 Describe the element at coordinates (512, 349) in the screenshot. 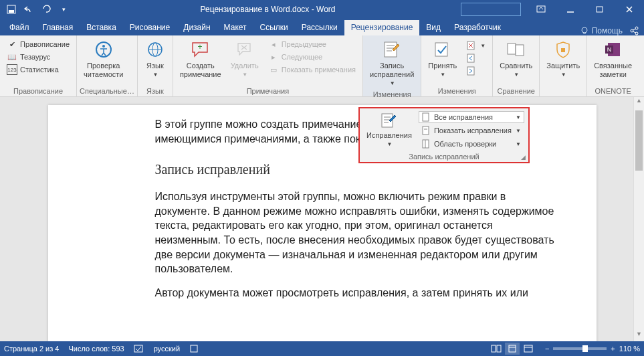

I see `print-layout-button` at that location.